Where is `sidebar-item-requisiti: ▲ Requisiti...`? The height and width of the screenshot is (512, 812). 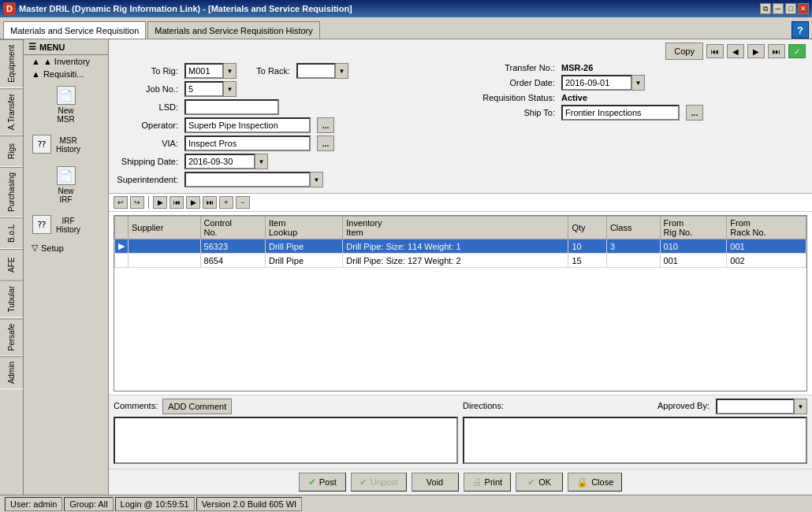 sidebar-item-requisiti: ▲ Requisiti... is located at coordinates (66, 74).